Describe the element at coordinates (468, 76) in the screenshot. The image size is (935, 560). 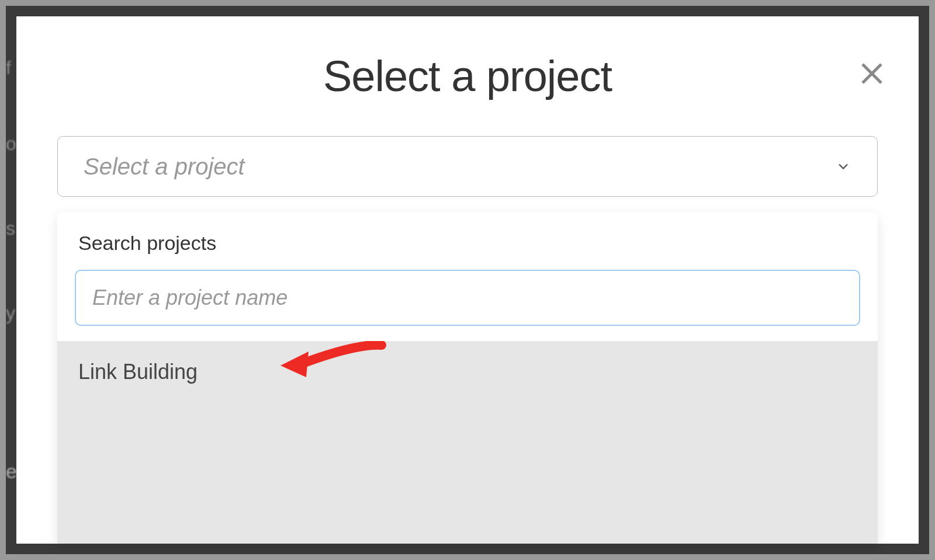
I see `modal-title: Select a project` at that location.